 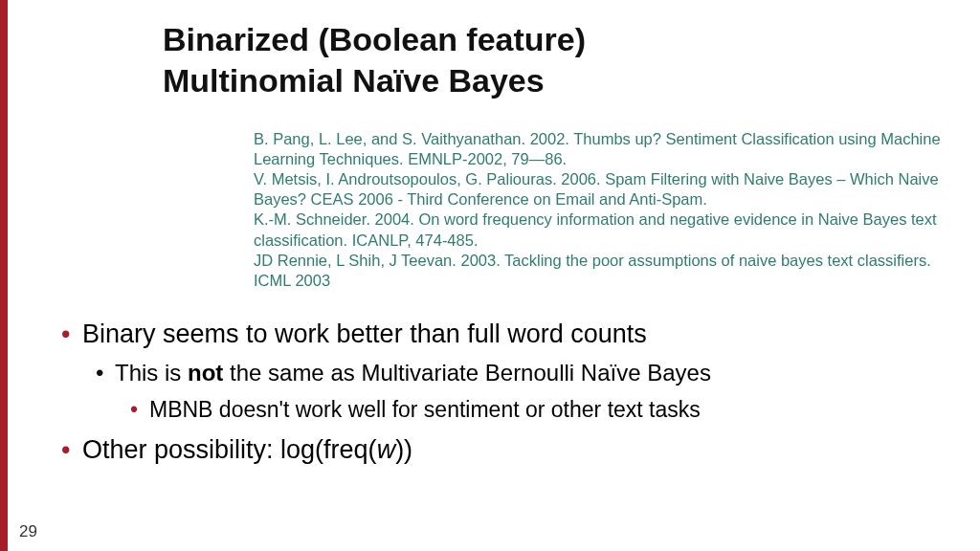 What do you see at coordinates (555, 59) in the screenshot?
I see `slide-title: Binarized (Boolean feature) Multinomial …` at bounding box center [555, 59].